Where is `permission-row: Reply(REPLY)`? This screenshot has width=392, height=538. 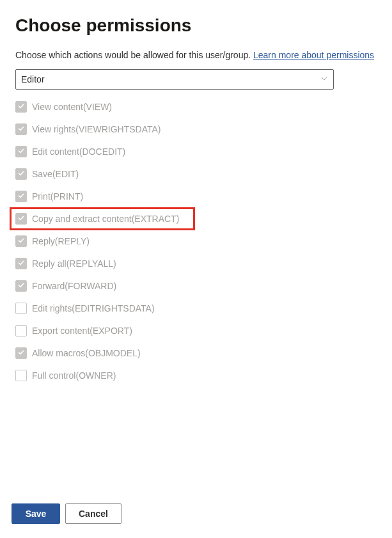 permission-row: Reply(REPLY) is located at coordinates (196, 241).